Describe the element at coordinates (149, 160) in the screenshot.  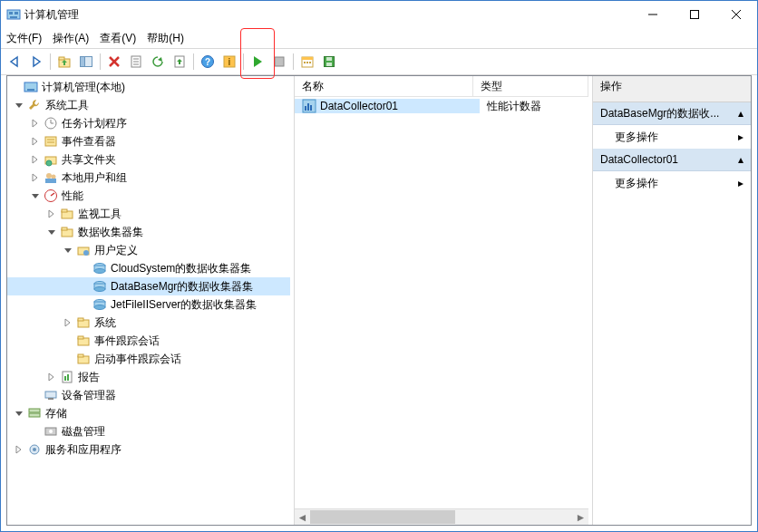
I see `tree-shared-folders: 共享文件夹` at that location.